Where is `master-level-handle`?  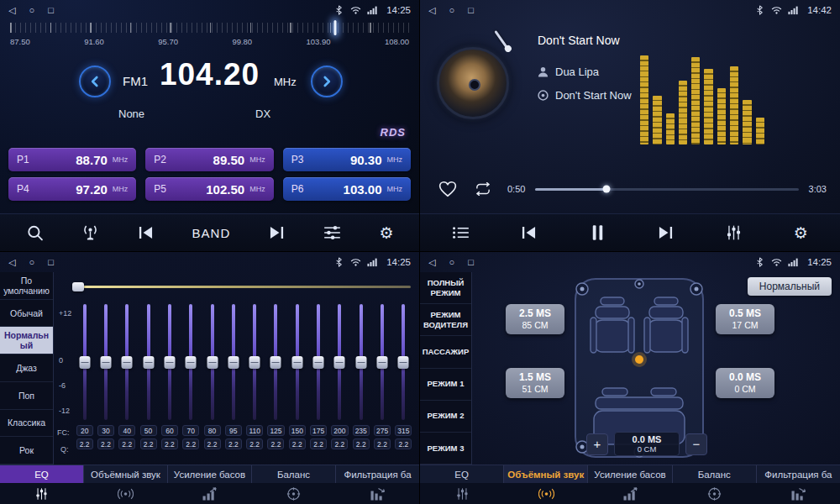
master-level-handle is located at coordinates (78, 287).